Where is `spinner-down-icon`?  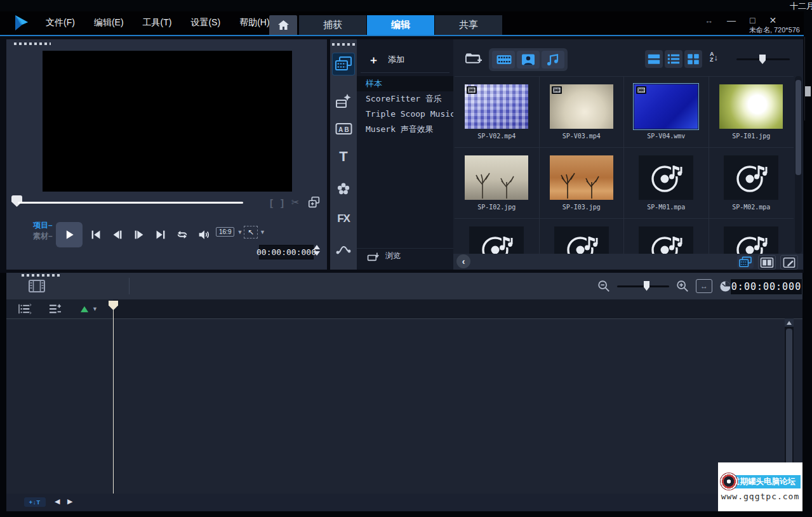
spinner-down-icon is located at coordinates (317, 254).